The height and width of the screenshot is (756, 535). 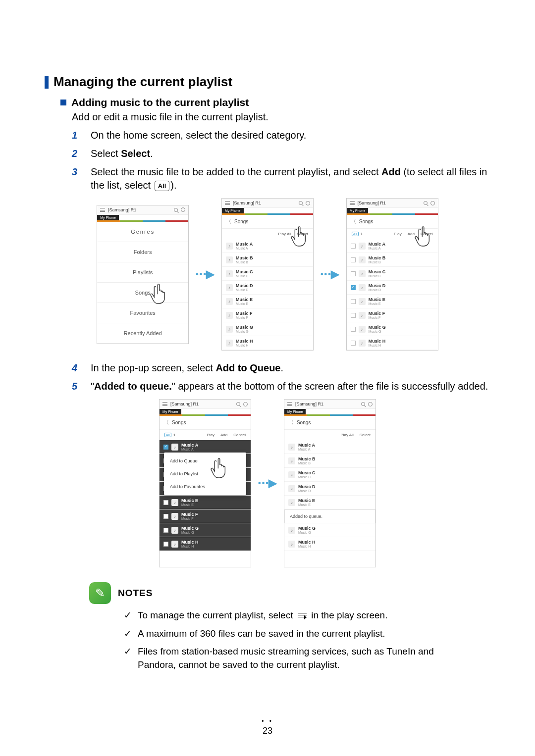 What do you see at coordinates (290, 136) in the screenshot?
I see `step-text: On the home screen, select the desired c…` at bounding box center [290, 136].